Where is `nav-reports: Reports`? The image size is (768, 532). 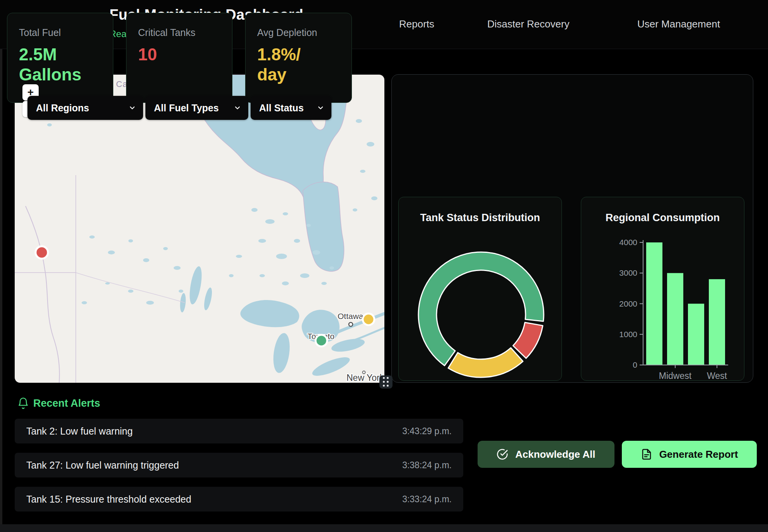 nav-reports: Reports is located at coordinates (417, 24).